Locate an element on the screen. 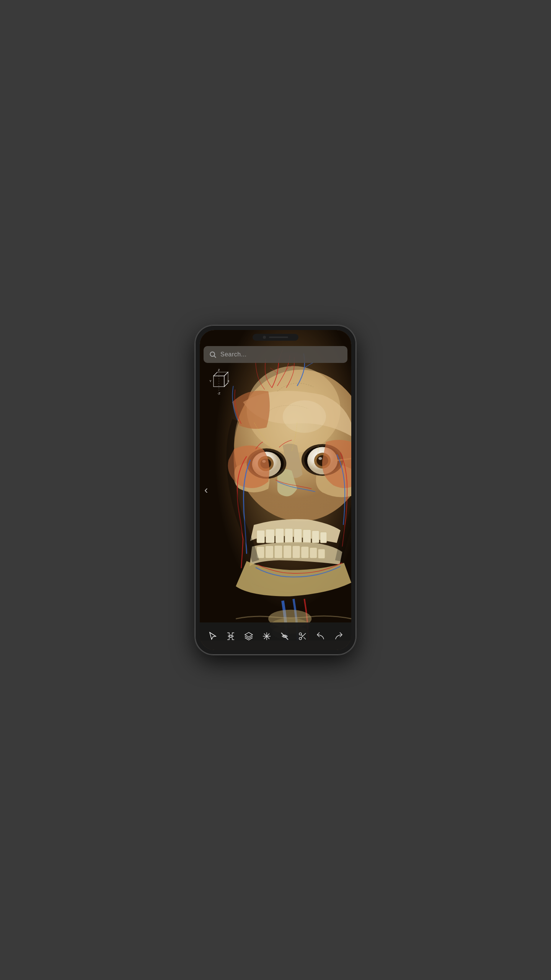 Image resolution: width=551 pixels, height=980 pixels. viewport-cube-gizmo: Z Y X -Z is located at coordinates (219, 383).